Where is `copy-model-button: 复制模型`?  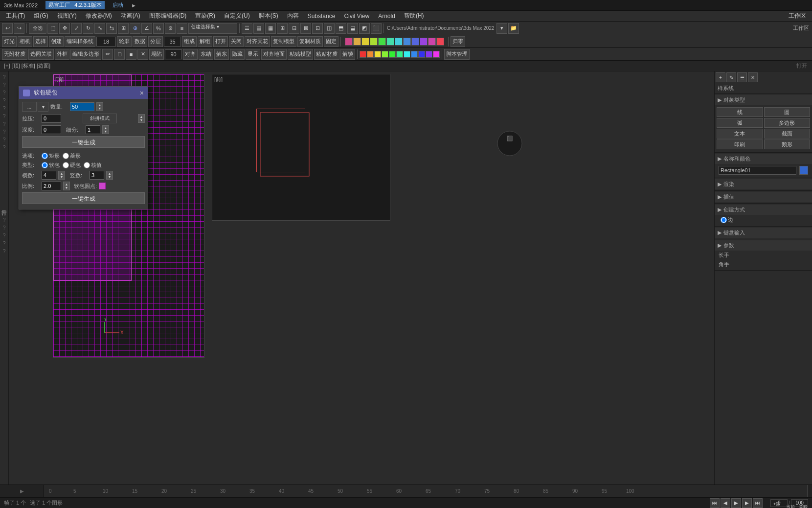 copy-model-button: 复制模型 is located at coordinates (284, 42).